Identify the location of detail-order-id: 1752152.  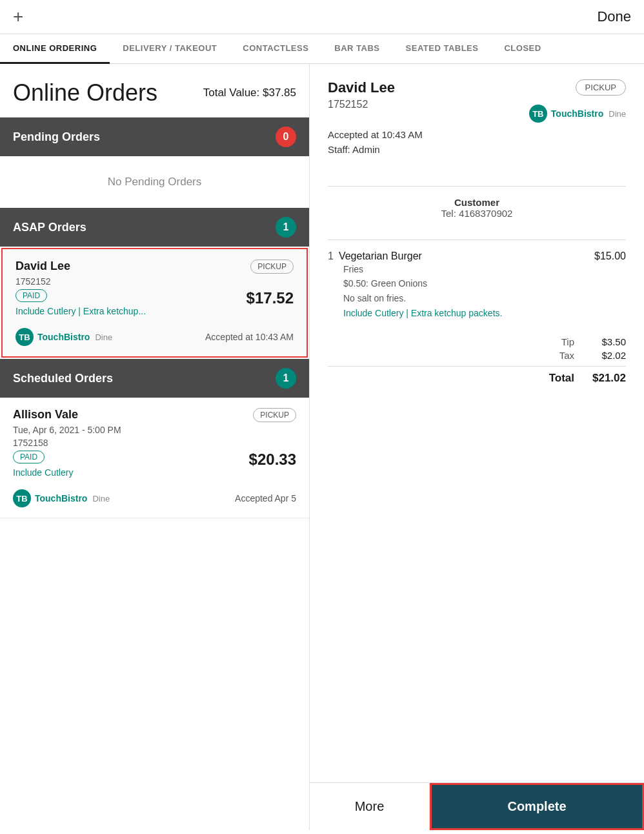
(361, 105).